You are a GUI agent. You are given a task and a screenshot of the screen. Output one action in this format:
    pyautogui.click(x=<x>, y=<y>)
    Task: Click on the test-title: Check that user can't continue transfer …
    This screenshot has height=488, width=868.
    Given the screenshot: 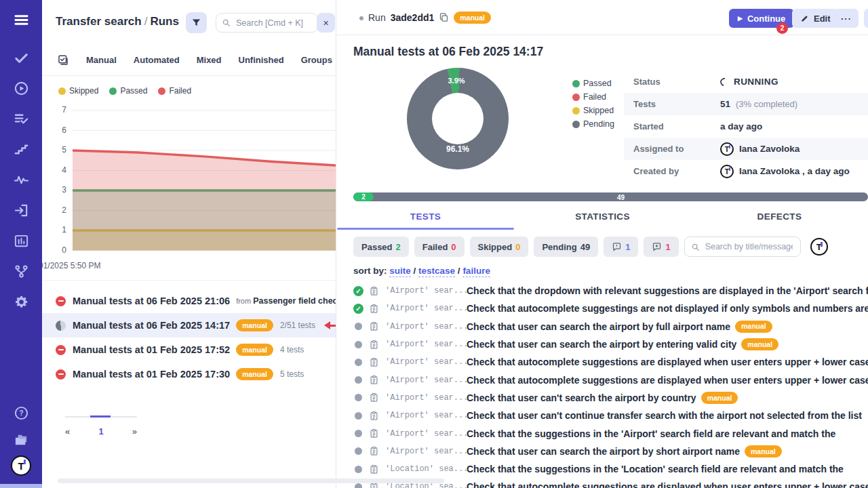 What is the action you would take?
    pyautogui.click(x=665, y=415)
    